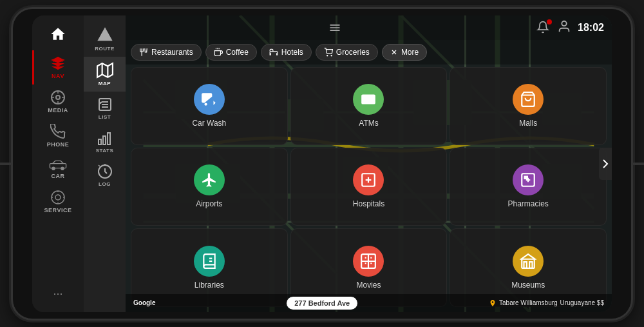  Describe the element at coordinates (528, 303) in the screenshot. I see `location-name: Tabare Williamsburg` at that location.